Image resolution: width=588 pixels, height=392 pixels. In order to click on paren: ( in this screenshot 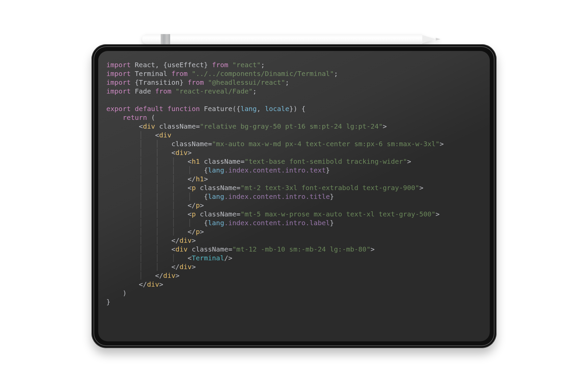, I will do `click(153, 117)`.